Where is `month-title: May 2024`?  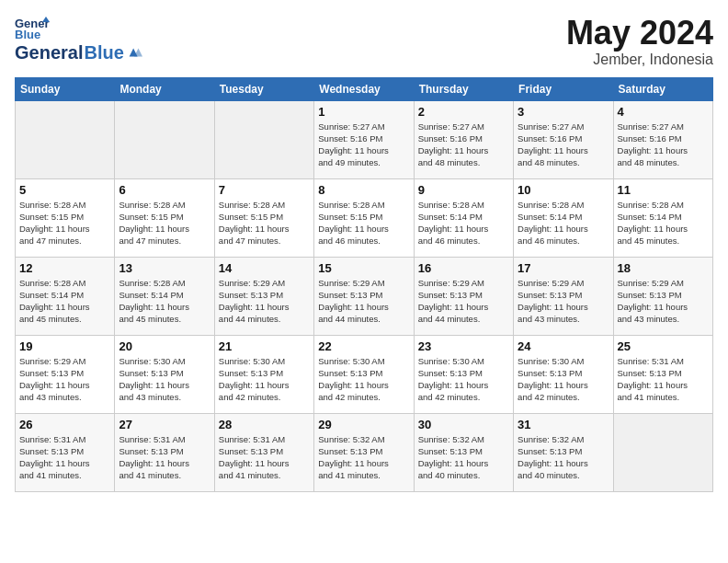 month-title: May 2024 is located at coordinates (640, 33).